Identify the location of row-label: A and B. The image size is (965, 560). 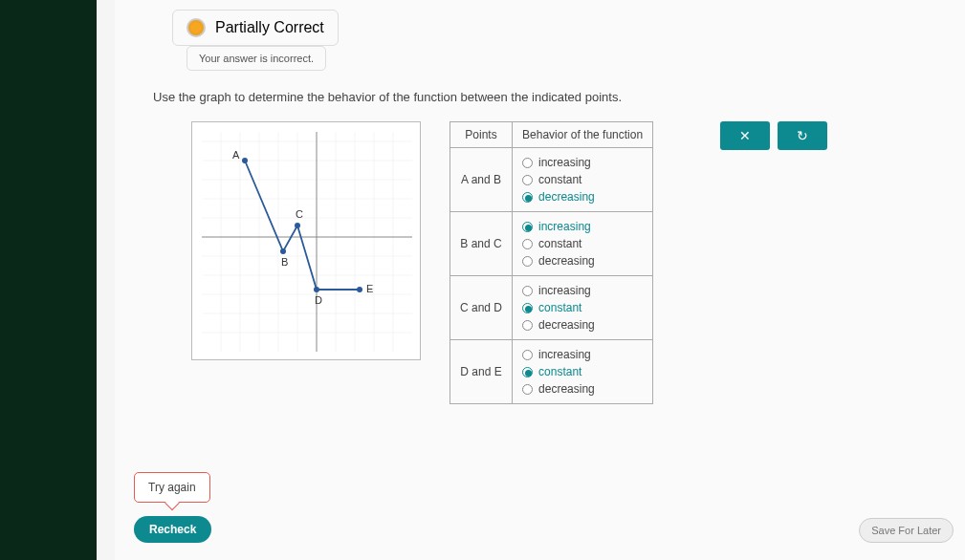
(482, 180).